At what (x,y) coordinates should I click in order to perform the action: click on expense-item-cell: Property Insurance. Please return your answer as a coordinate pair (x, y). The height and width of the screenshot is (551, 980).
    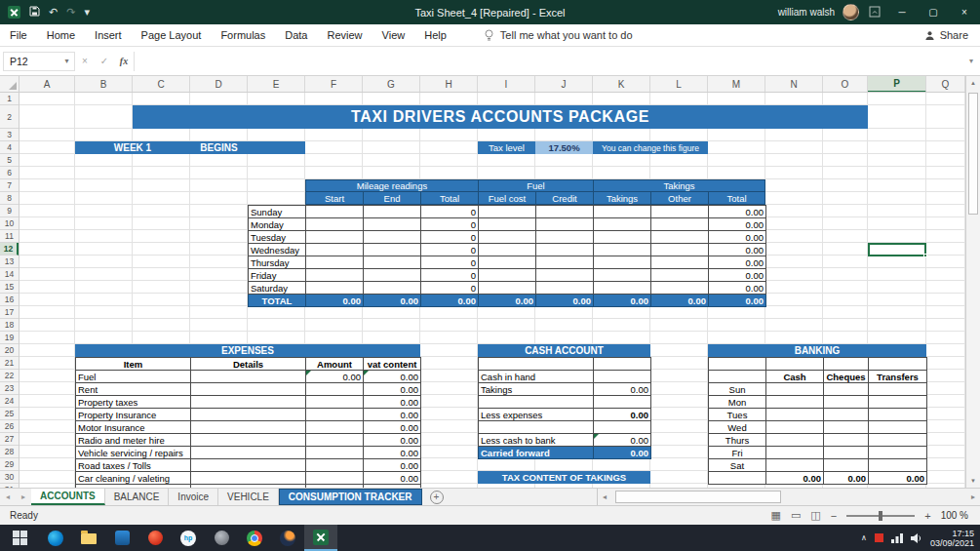
    Looking at the image, I should click on (134, 415).